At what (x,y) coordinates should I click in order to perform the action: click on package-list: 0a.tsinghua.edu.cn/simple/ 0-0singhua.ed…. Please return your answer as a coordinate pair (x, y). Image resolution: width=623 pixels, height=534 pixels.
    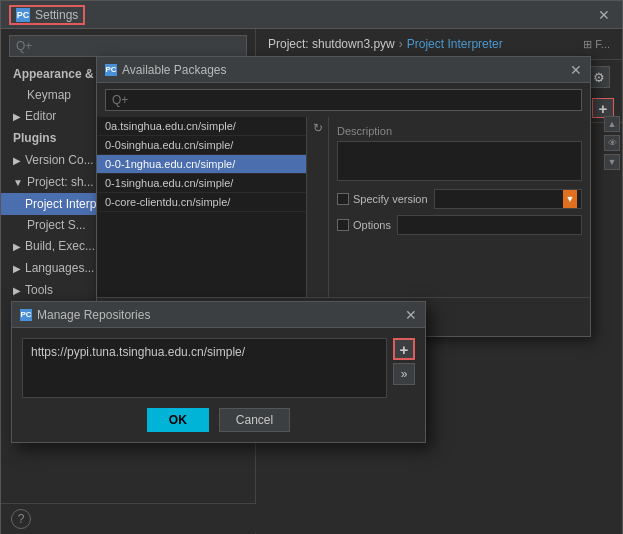
    Looking at the image, I should click on (202, 207).